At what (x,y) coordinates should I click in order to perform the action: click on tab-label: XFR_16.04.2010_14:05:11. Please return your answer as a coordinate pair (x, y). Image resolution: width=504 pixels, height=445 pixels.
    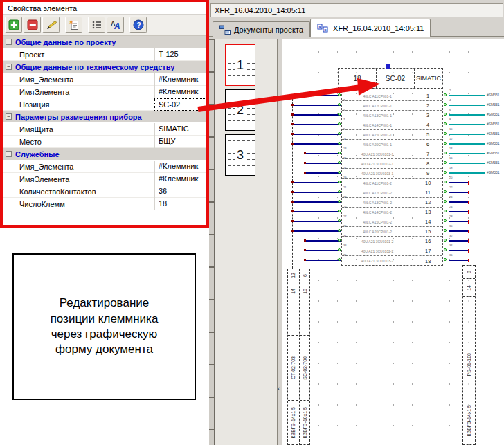
    Looking at the image, I should click on (378, 28).